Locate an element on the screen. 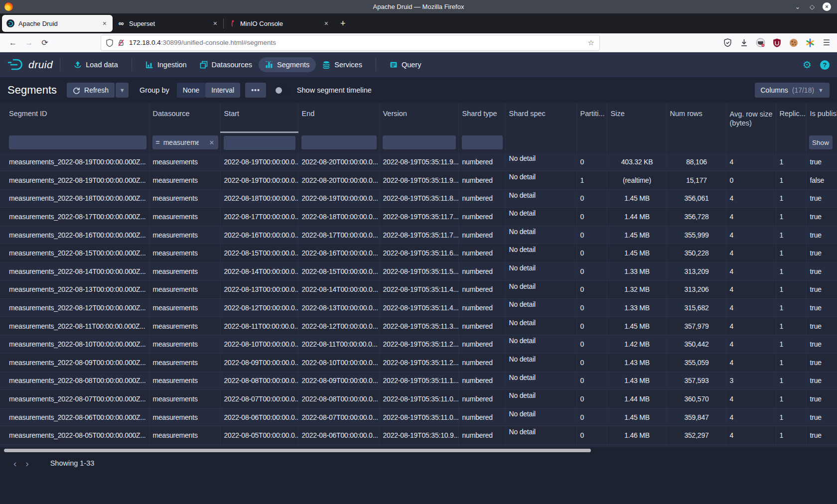 This screenshot has height=504, width=837. cell-avg-row-size: 0 is located at coordinates (751, 180).